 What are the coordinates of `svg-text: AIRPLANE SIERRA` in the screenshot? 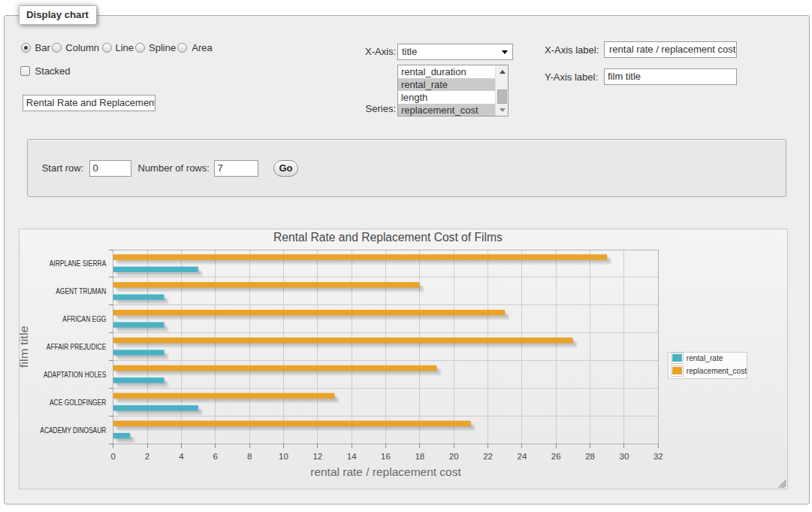 It's located at (78, 263).